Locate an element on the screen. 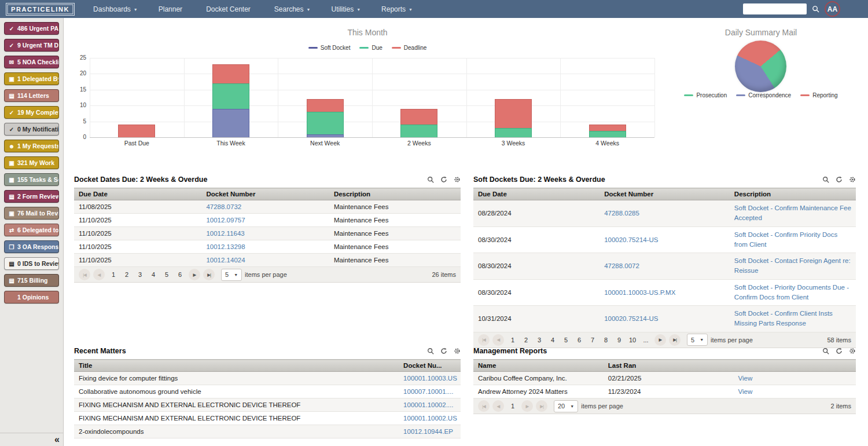 The image size is (868, 446). column-header: Name is located at coordinates (538, 366).